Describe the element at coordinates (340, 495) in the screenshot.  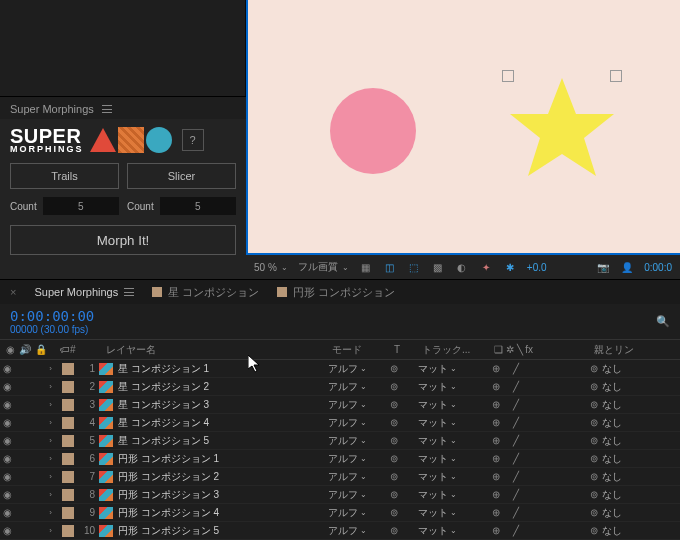
I see `layer-row: ◉›8円形 コンポジション 3アルフ ⌄⊚マット ⌄⊕╱⊚ なし` at that location.